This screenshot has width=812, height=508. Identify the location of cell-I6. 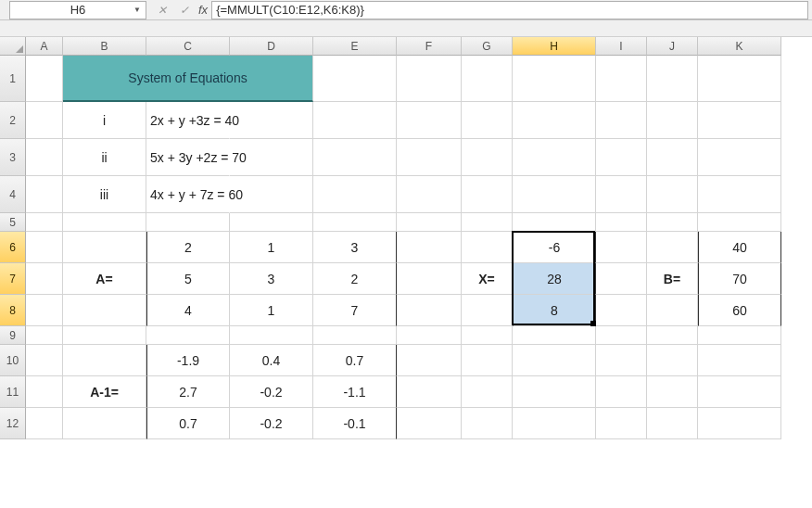
(621, 248).